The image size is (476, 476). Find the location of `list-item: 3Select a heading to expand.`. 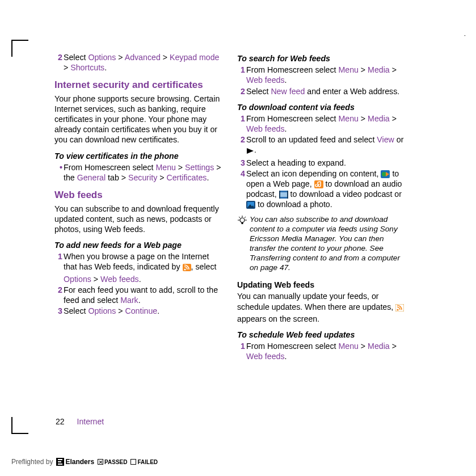

list-item: 3Select a heading to expand. is located at coordinates (322, 163).